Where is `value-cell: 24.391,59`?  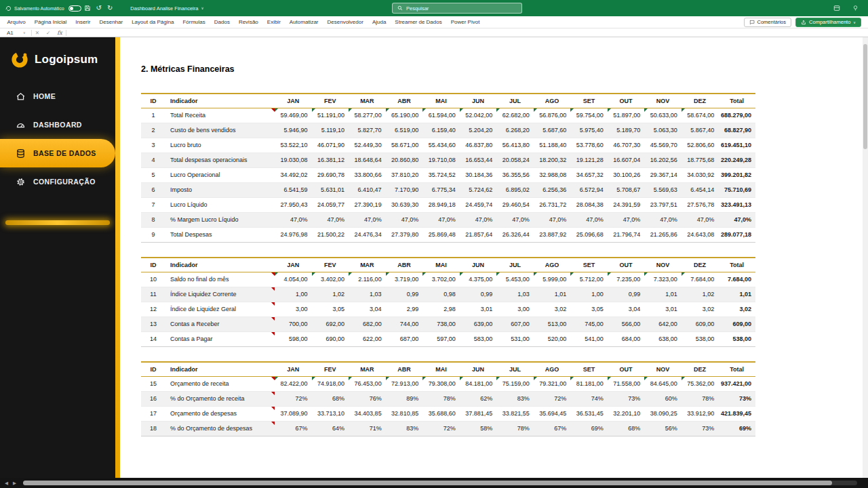
value-cell: 24.391,59 is located at coordinates (627, 205).